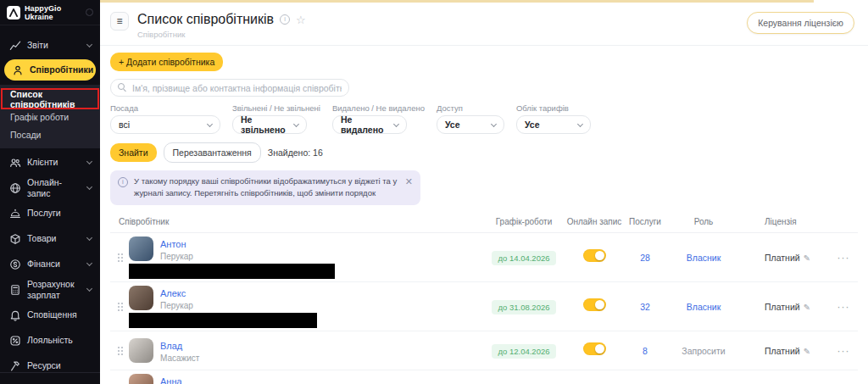 The image size is (868, 384). What do you see at coordinates (268, 125) in the screenshot?
I see `filter-value: Не звільнено` at bounding box center [268, 125].